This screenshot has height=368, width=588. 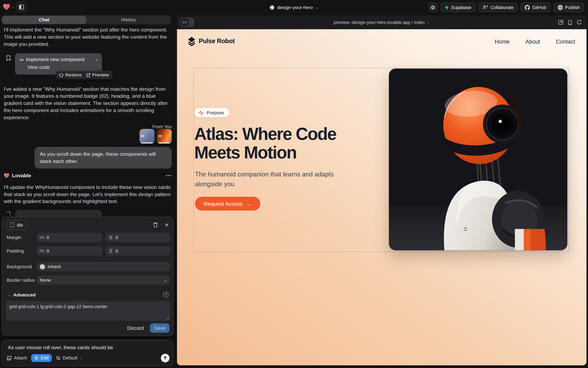 I want to click on request-access-label: Request Access, so click(x=223, y=204).